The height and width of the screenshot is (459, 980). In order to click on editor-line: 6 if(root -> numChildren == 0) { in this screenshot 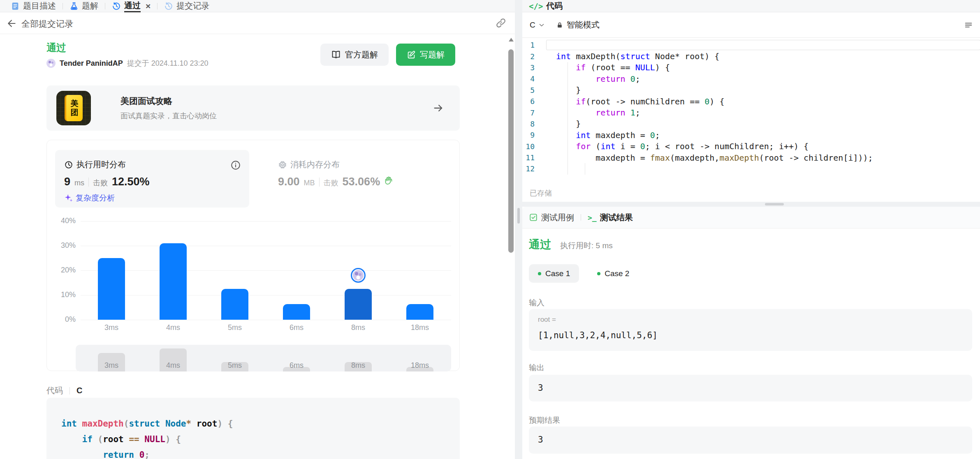, I will do `click(751, 101)`.